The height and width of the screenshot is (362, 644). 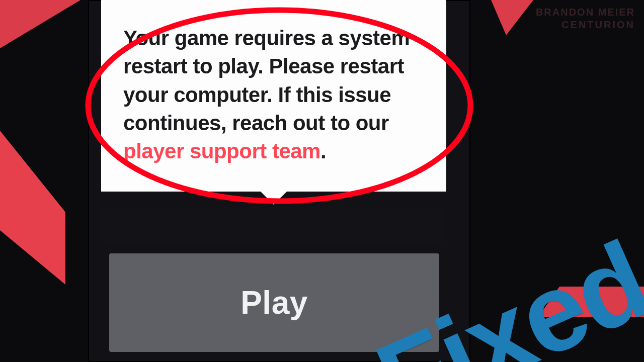 What do you see at coordinates (586, 12) in the screenshot?
I see `corner-player-name: BRANDON MEIER` at bounding box center [586, 12].